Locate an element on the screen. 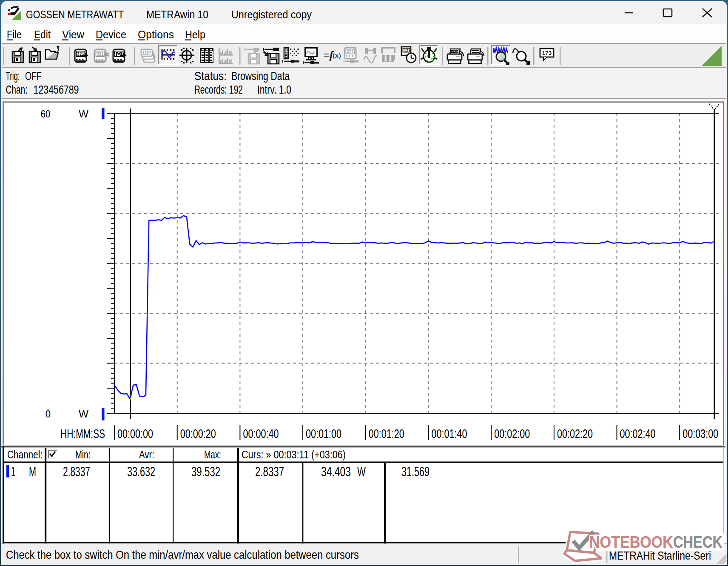 This screenshot has width=728, height=566. svg-text: File is located at coordinates (14, 34).